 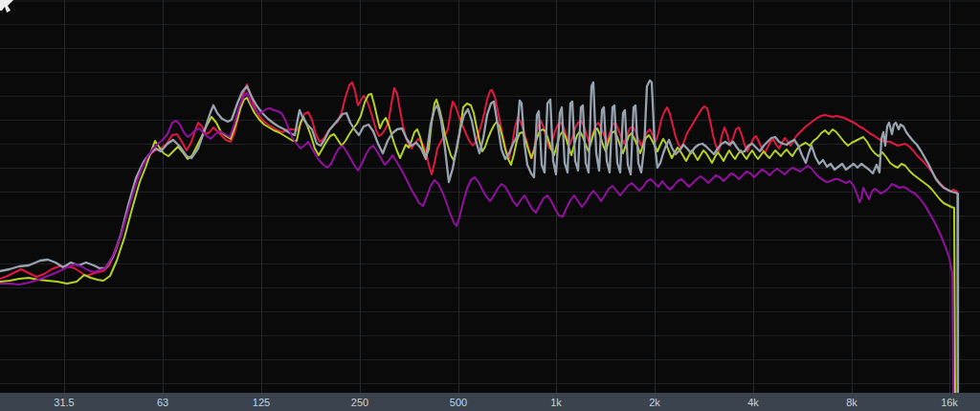 What do you see at coordinates (852, 402) in the screenshot?
I see `x-axis-tick-label: 8k` at bounding box center [852, 402].